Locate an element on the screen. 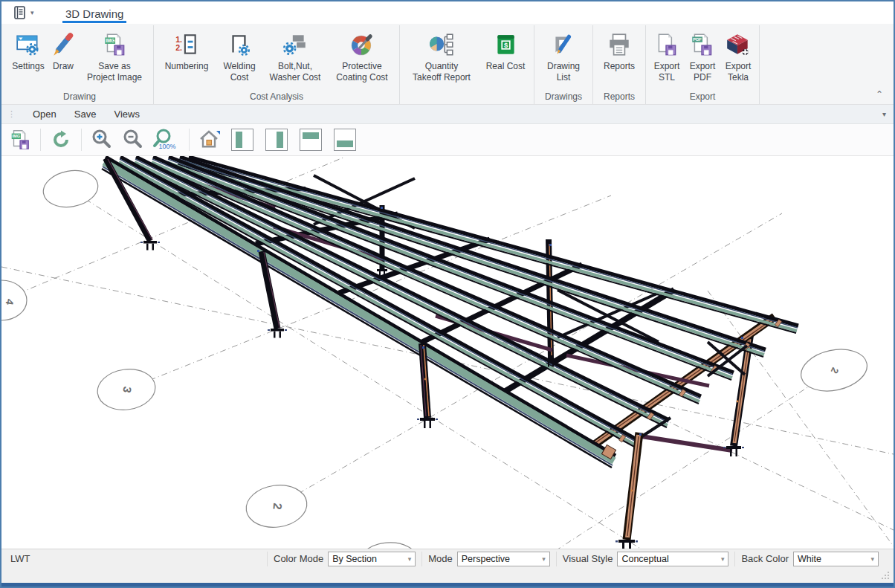 Image resolution: width=895 pixels, height=588 pixels. zoom-in-icon is located at coordinates (102, 140).